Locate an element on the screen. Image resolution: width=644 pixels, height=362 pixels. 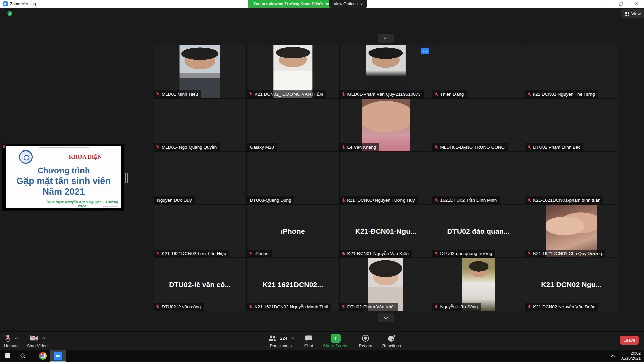
minimize-button is located at coordinates (605, 4).